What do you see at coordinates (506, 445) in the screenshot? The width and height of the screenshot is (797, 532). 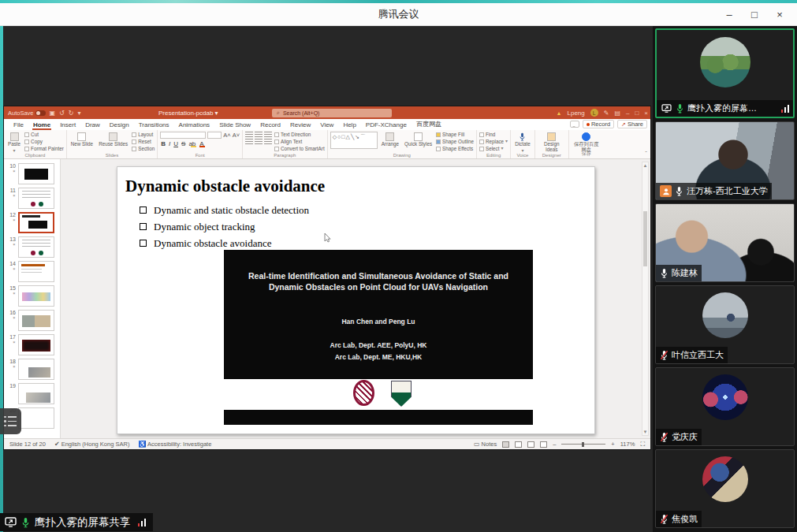 I see `normal-view-button` at bounding box center [506, 445].